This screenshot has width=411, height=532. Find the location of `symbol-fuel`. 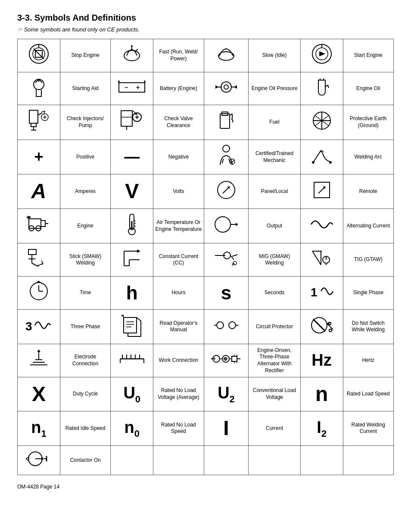

symbol-fuel is located at coordinates (226, 122).